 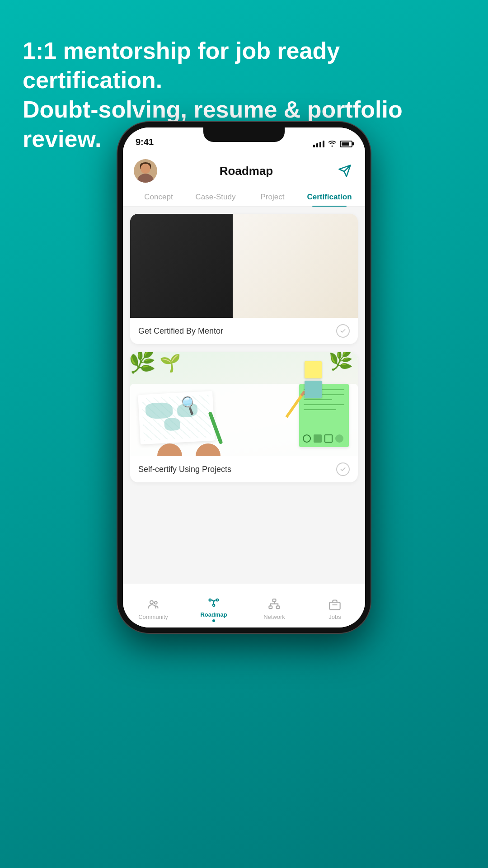 I want to click on status-time: 9:41, so click(x=145, y=142).